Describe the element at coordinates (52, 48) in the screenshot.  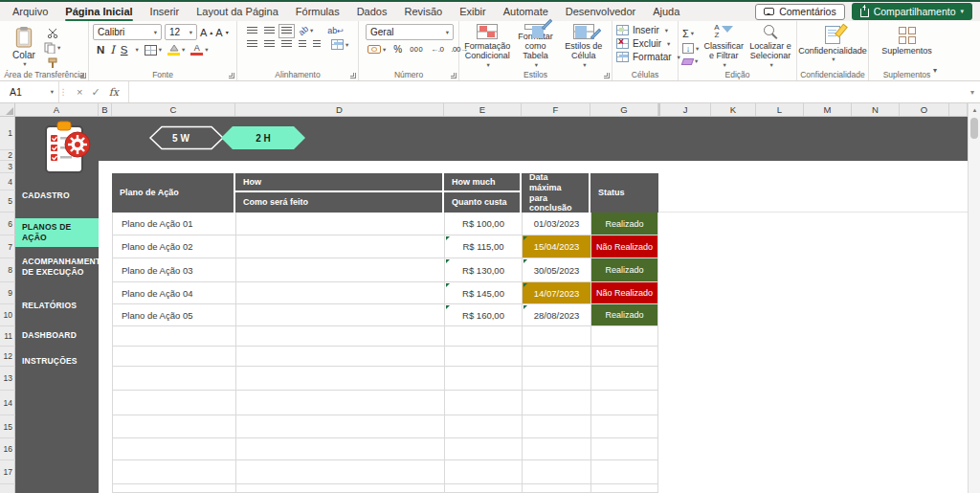
I see `copy-button: ▾` at that location.